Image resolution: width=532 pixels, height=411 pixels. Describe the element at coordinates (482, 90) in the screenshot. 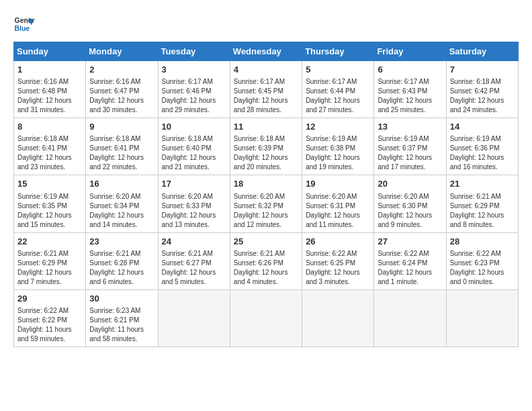

I see `day-cell-7: 7Sunrise: 6:18 AM Sunset: 6:42 PM Daylig…` at that location.